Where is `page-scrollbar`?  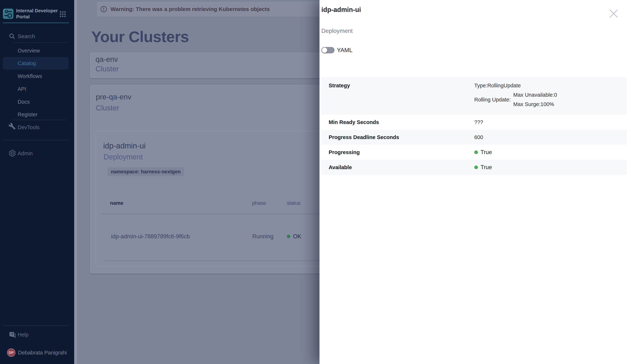 page-scrollbar is located at coordinates (76, 182).